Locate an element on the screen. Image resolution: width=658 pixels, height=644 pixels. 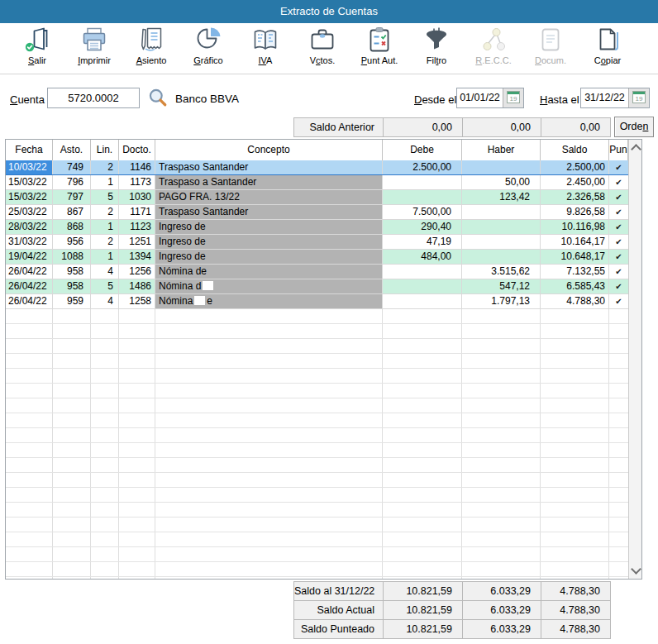
concepto-cell: Nómina d is located at coordinates (269, 286).